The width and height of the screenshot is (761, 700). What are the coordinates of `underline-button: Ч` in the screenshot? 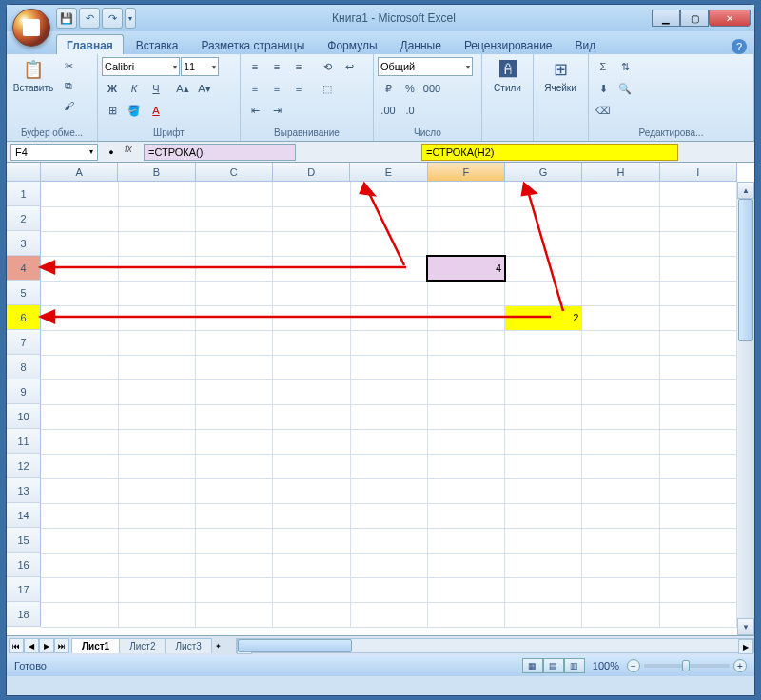 It's located at (156, 88).